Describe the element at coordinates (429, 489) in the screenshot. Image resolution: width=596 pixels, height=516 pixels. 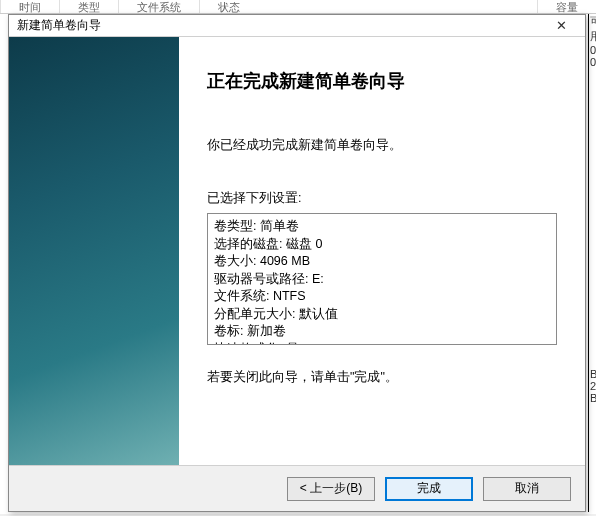
I see `finish-button: 完成` at that location.